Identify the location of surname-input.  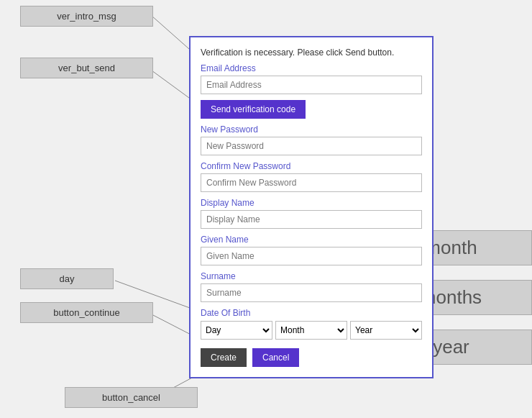
(311, 293).